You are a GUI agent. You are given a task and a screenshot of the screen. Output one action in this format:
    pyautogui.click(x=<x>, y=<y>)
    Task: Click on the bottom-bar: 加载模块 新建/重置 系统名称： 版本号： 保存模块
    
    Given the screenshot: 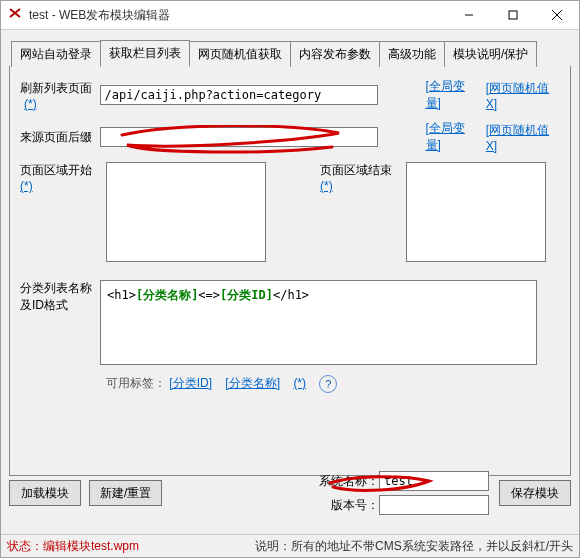 What is the action you would take?
    pyautogui.click(x=290, y=501)
    